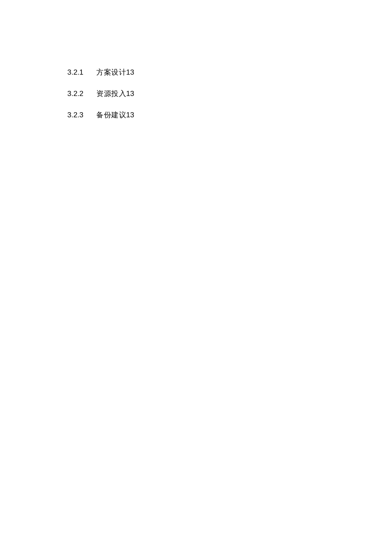 The image size is (392, 555). I want to click on toc-number: 3.2.3, so click(82, 115).